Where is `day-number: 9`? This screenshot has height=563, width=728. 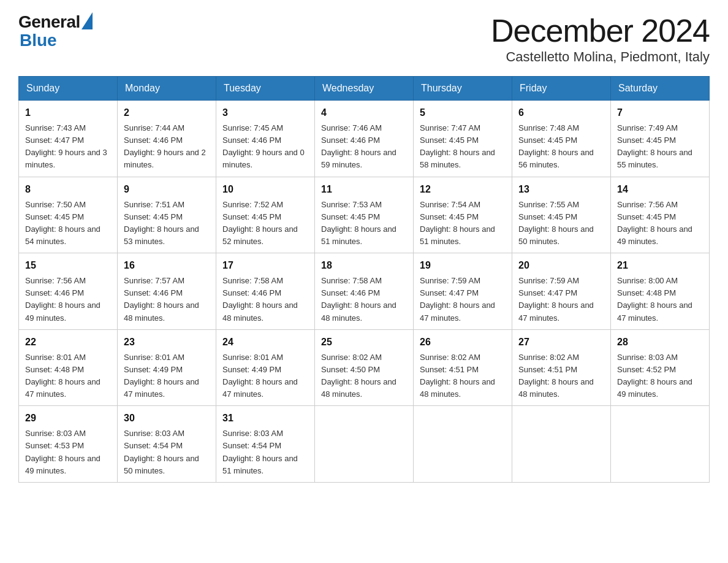
day-number: 9 is located at coordinates (167, 190).